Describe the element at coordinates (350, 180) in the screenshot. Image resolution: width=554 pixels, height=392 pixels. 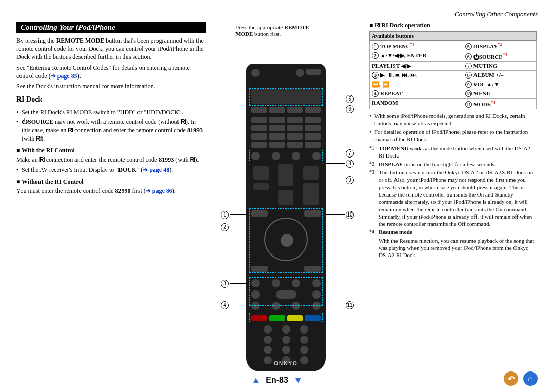
I see `callout-9: 9` at that location.